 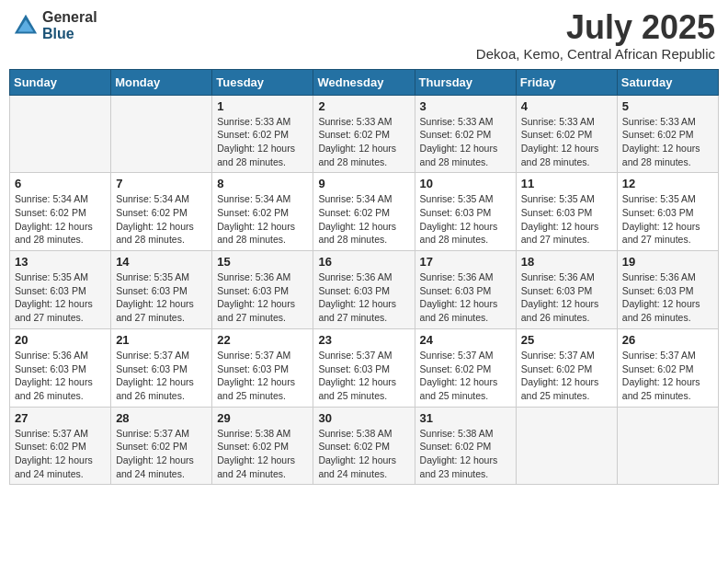 What do you see at coordinates (364, 340) in the screenshot?
I see `day-number: 23` at bounding box center [364, 340].